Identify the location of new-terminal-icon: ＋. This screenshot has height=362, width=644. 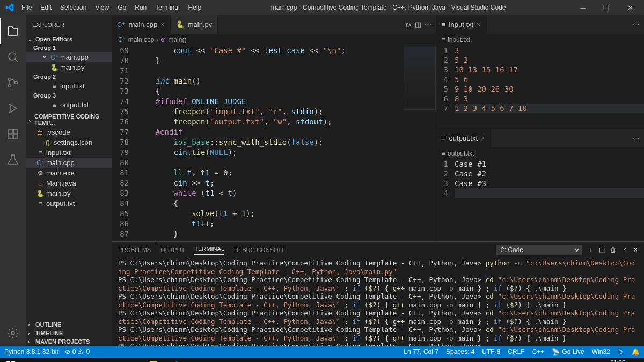
(590, 250).